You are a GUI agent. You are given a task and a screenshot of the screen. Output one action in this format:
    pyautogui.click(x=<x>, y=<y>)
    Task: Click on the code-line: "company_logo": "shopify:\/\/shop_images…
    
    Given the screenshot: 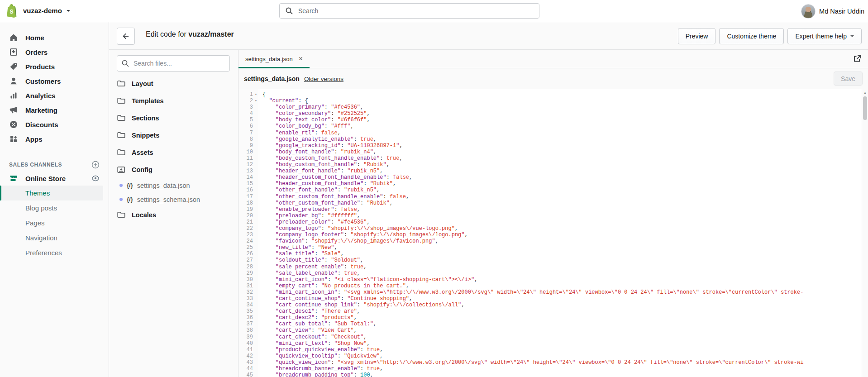 What is the action you would take?
    pyautogui.click(x=565, y=229)
    